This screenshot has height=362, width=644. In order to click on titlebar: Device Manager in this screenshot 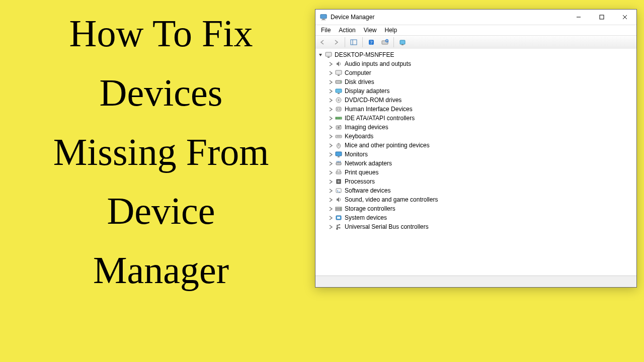, I will do `click(476, 17)`.